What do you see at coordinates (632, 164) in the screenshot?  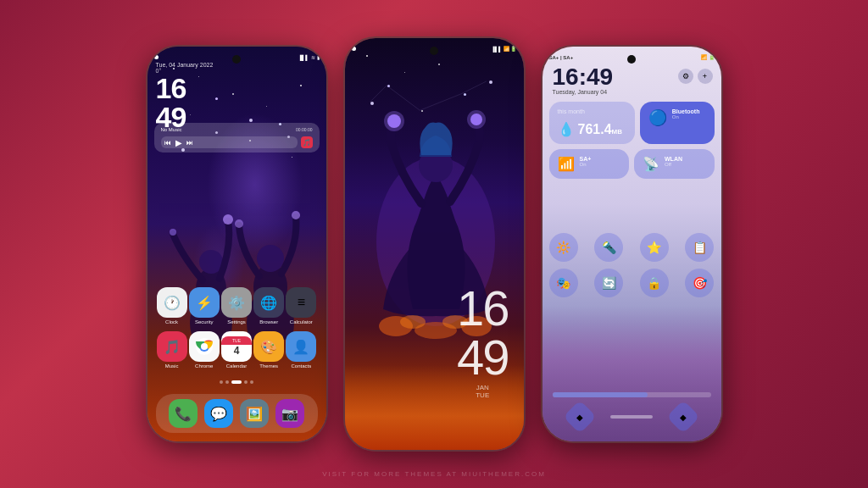 I see `control-row-2: 📶 SA+ On 📡 WLAN Off` at bounding box center [632, 164].